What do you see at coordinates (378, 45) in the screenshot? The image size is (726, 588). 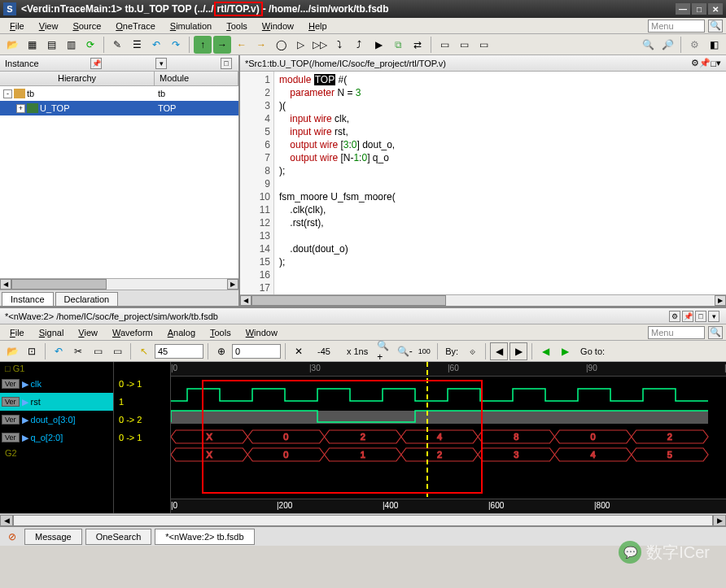 I see `run-icon: ▶` at bounding box center [378, 45].